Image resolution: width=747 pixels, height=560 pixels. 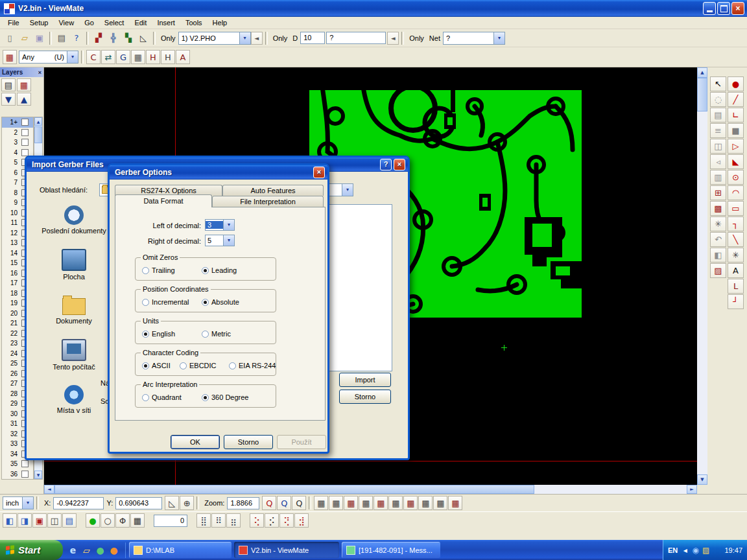 What do you see at coordinates (272, 520) in the screenshot?
I see `pads-pattern-2-icon: ⡪` at bounding box center [272, 520].